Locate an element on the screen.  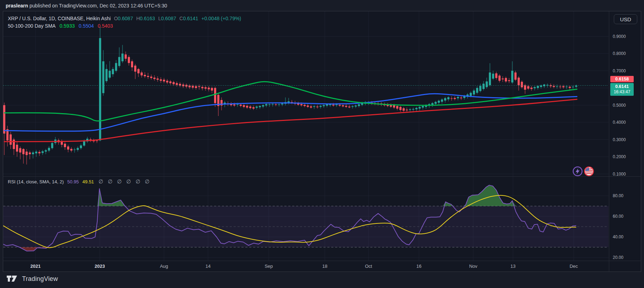
rsi-tick-label: 80.00 is located at coordinates (618, 196).